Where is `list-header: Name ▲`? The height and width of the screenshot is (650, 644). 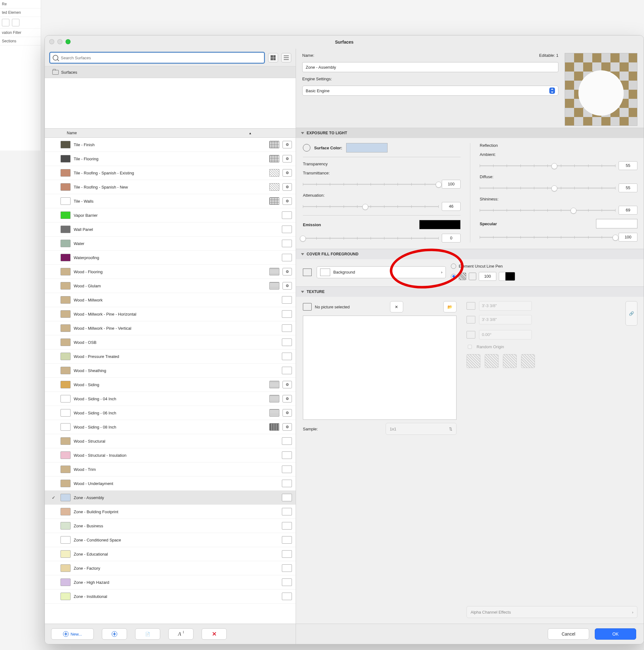
list-header: Name ▲ is located at coordinates (170, 133).